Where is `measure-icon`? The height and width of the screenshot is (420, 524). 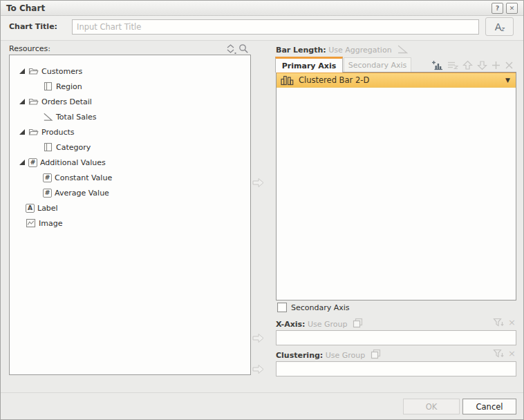 measure-icon is located at coordinates (48, 117).